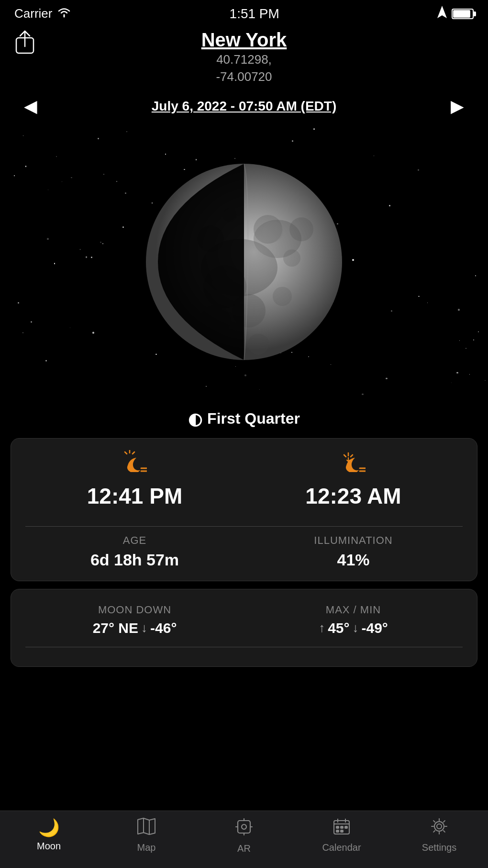 This screenshot has width=488, height=868. Describe the element at coordinates (135, 463) in the screenshot. I see `moonrise-icon` at that location.